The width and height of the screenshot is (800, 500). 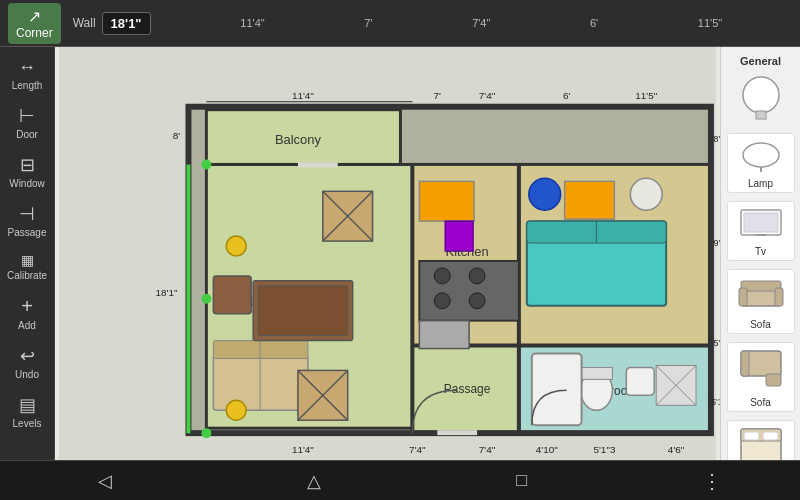 I want to click on svg-text: 18'1", so click(x=167, y=292).